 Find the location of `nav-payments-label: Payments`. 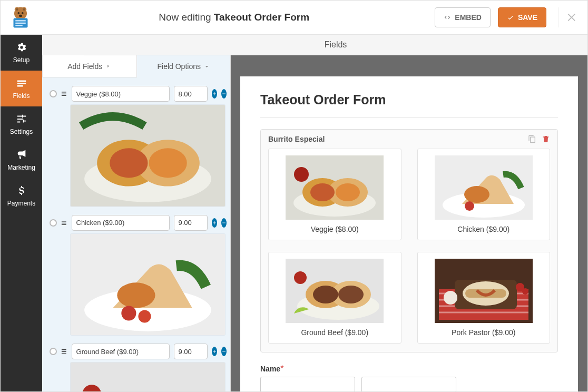

nav-payments-label: Payments is located at coordinates (21, 203).